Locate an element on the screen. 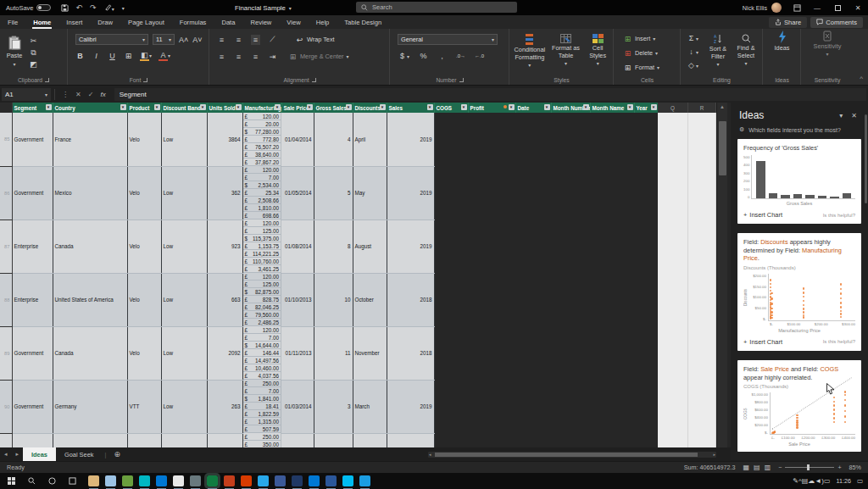 This screenshot has height=489, width=868. cell-year: 2018 is located at coordinates (410, 300).